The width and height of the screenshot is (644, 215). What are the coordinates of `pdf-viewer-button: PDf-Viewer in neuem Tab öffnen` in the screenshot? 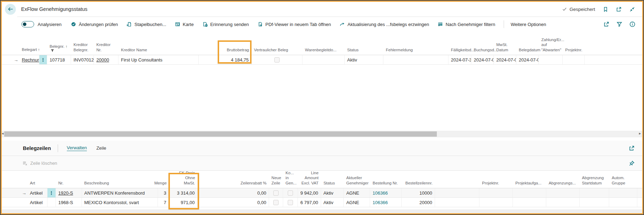 It's located at (294, 24).